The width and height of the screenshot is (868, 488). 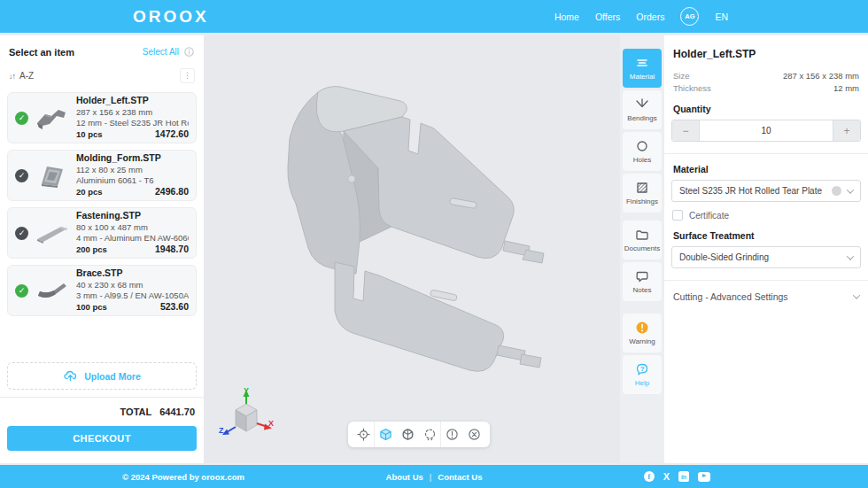 What do you see at coordinates (642, 188) in the screenshot?
I see `hatch-icon` at bounding box center [642, 188].